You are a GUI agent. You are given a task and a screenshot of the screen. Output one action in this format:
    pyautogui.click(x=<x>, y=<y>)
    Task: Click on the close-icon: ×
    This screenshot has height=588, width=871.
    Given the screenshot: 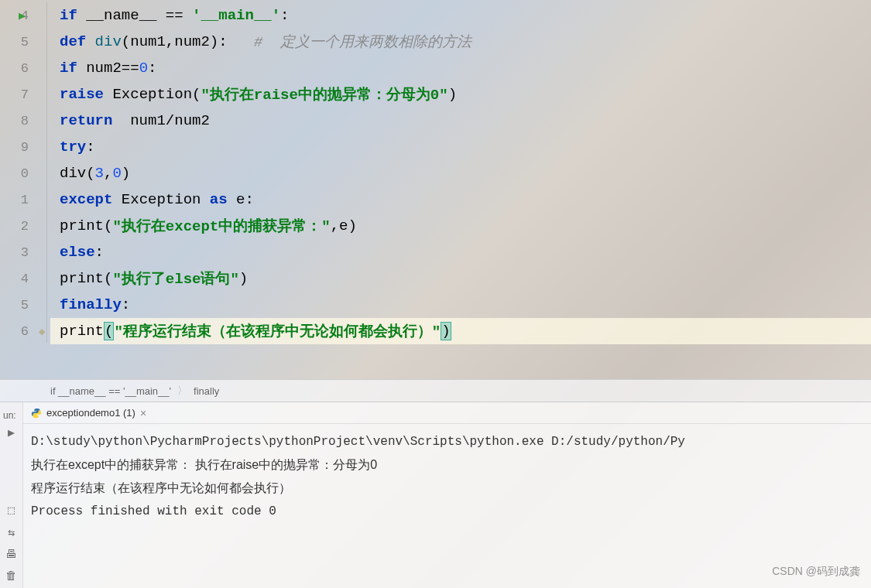 What is the action you would take?
    pyautogui.click(x=143, y=413)
    